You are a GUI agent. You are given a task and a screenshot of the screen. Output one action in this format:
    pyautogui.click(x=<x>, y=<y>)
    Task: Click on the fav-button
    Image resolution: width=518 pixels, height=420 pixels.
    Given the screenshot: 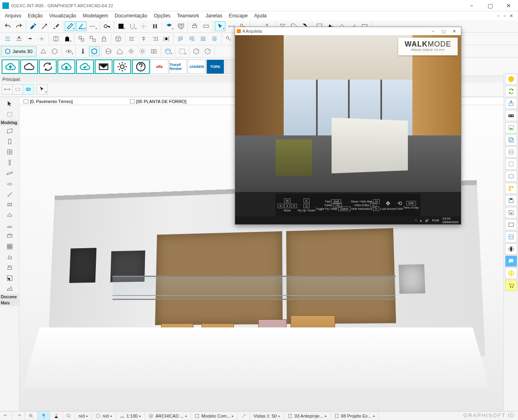 What is the action you would take?
    pyautogui.click(x=180, y=26)
    